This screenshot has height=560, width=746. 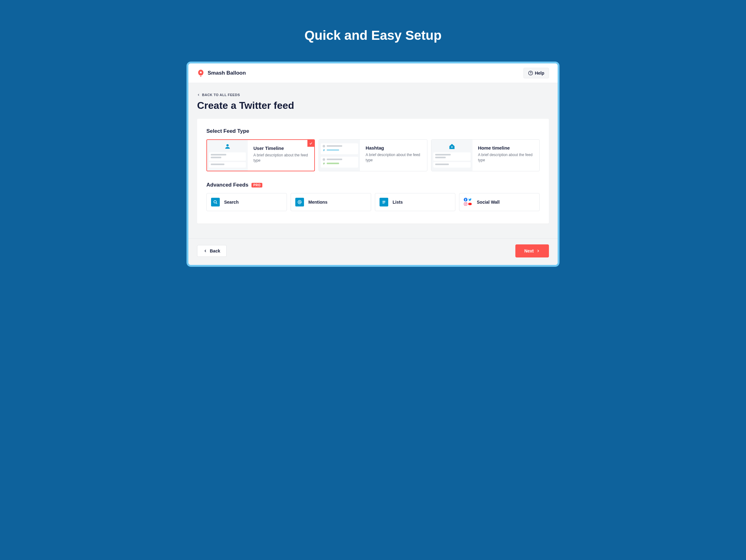 I want to click on brand-name: Smash Balloon, so click(x=227, y=73).